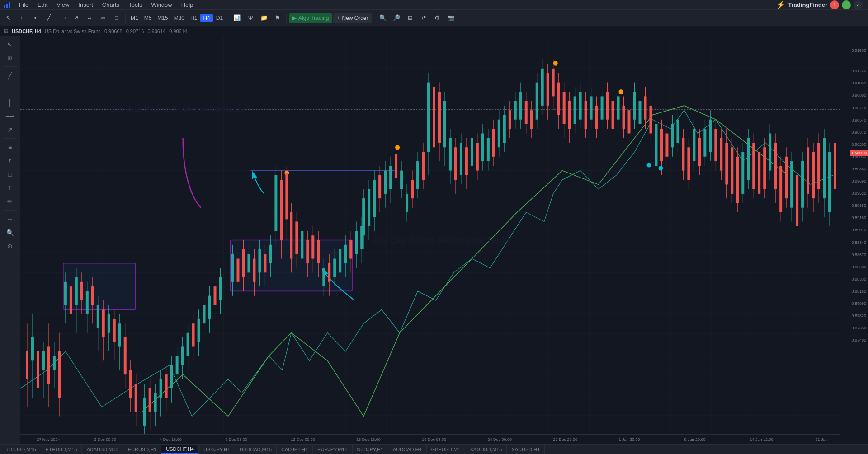  What do you see at coordinates (10, 75) in the screenshot?
I see `lt-line: ╱` at bounding box center [10, 75].